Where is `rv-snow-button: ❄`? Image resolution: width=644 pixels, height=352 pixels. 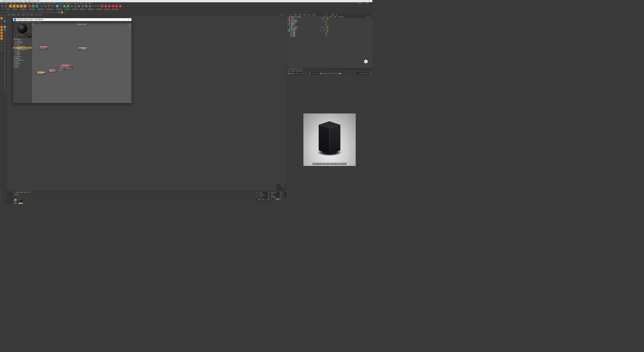
rv-snow-button: ❄ is located at coordinates (327, 73).